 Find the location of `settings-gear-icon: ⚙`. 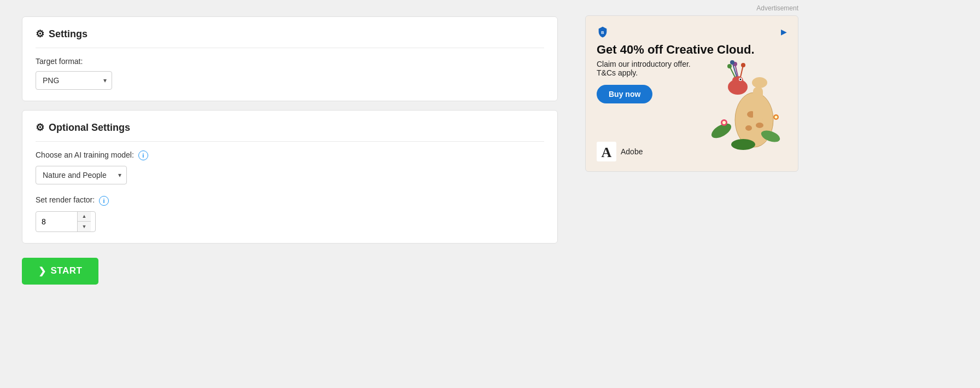

settings-gear-icon: ⚙ is located at coordinates (40, 34).